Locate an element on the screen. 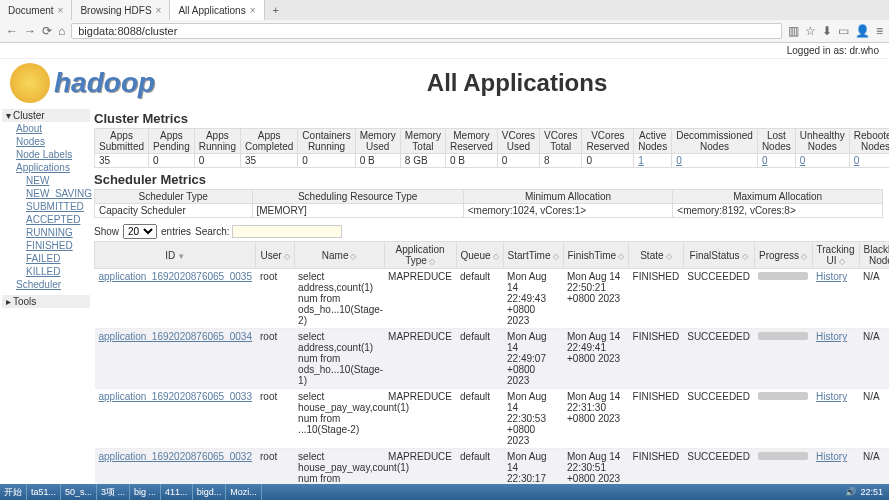  progress-bar is located at coordinates (783, 336).